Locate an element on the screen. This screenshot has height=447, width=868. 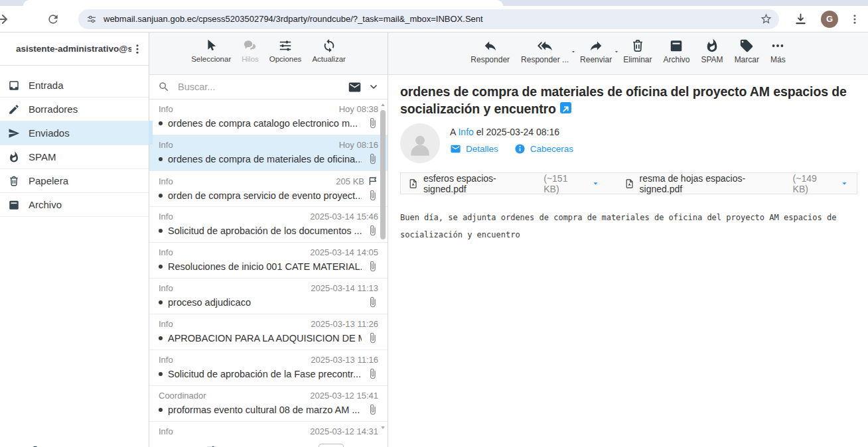
browser-toolbar: webmail.sanjuan.gob.ec/cpsess5203502794/… is located at coordinates (434, 19).